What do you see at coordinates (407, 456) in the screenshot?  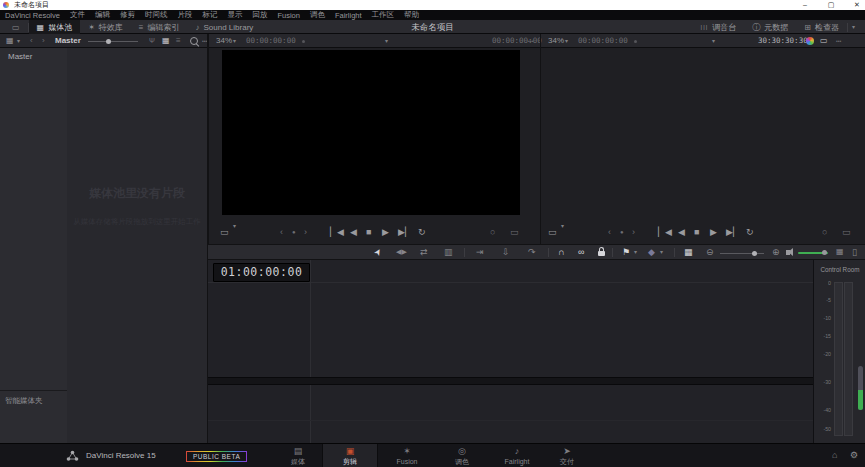 I see `tab-fusion: ✶ Fusion` at bounding box center [407, 456].